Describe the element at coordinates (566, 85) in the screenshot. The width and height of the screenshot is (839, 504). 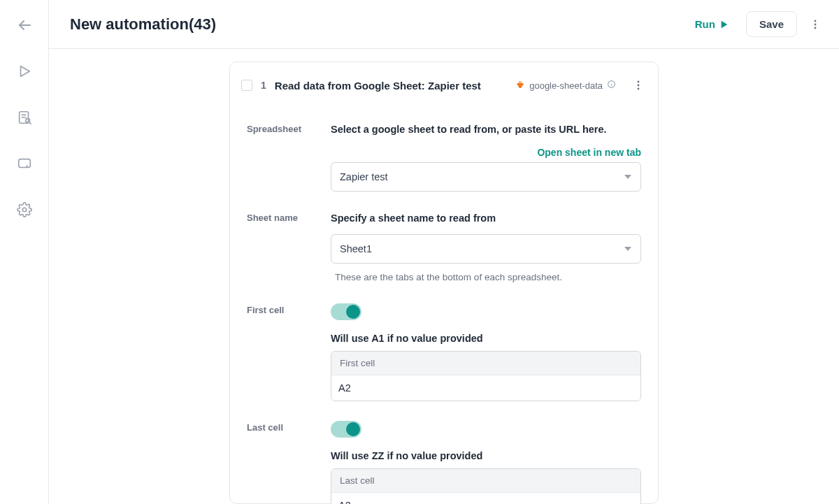
I see `step-tag: google-sheet-data` at that location.